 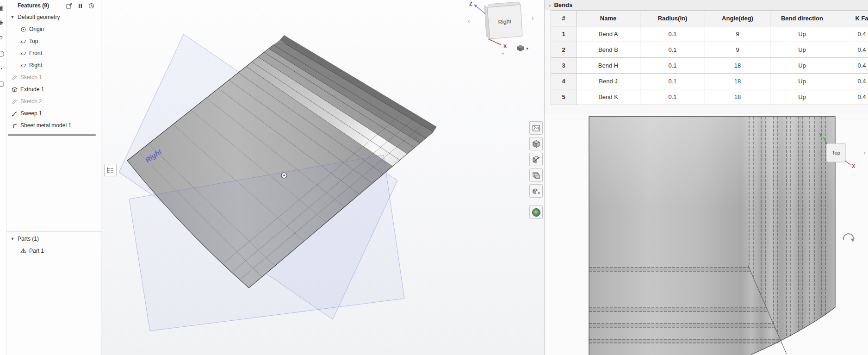 I want to click on parts-section: ▼ Parts (1) Part 1, so click(x=54, y=244).